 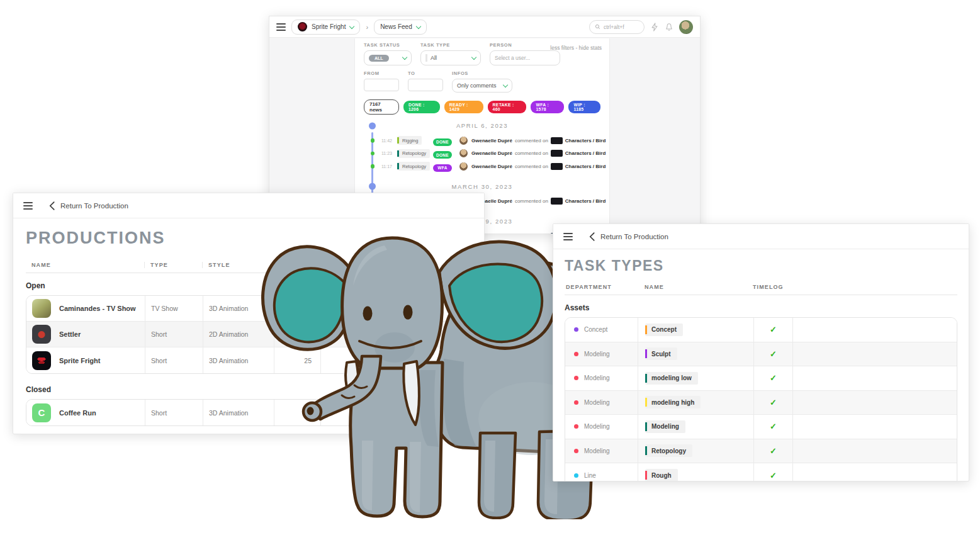 What do you see at coordinates (761, 330) in the screenshot?
I see `table-row: Concept Concept ✓` at bounding box center [761, 330].